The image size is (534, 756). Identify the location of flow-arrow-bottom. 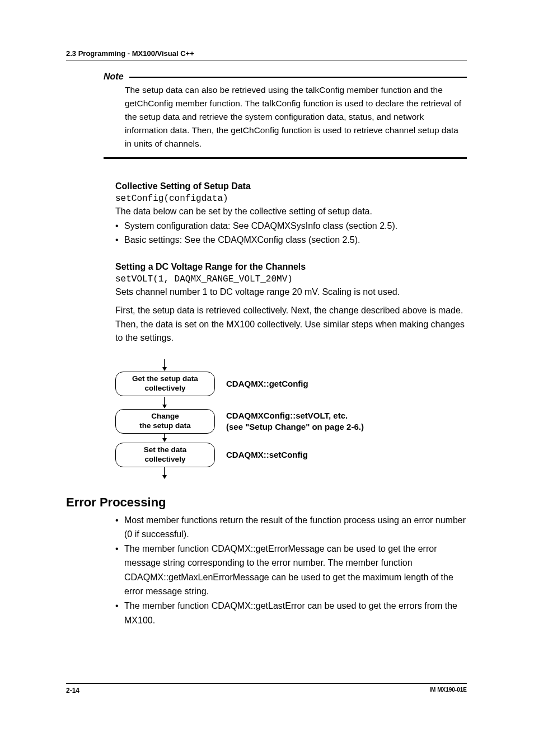
(165, 473).